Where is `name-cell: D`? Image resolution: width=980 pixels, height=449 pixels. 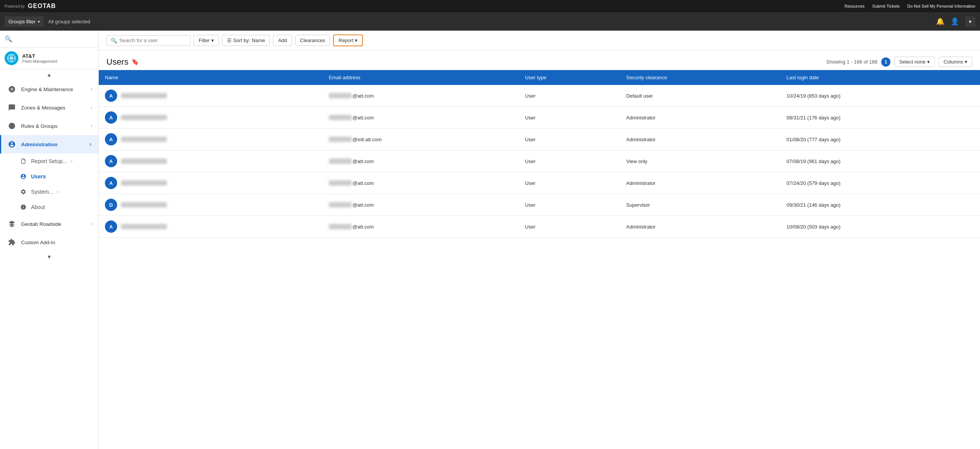 name-cell: D is located at coordinates (211, 205).